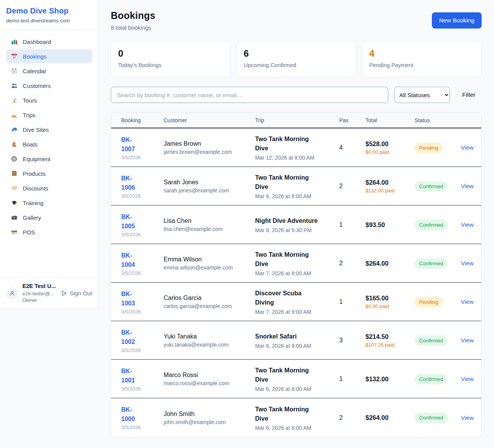  Describe the element at coordinates (390, 337) in the screenshot. I see `total-amount: $214.50` at that location.